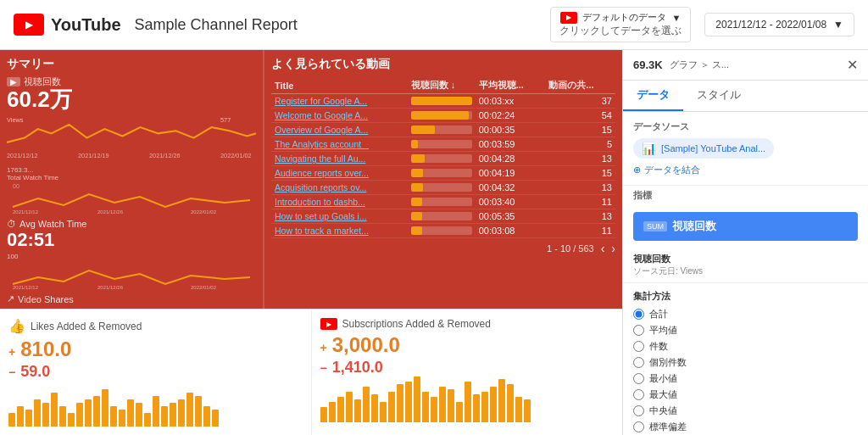 This screenshot has height=435, width=868. What do you see at coordinates (131, 281) in the screenshot?
I see `shares-metric: 100 2021/12/12 2021/12/26 2022/01/02 ↗ V…` at bounding box center [131, 281].